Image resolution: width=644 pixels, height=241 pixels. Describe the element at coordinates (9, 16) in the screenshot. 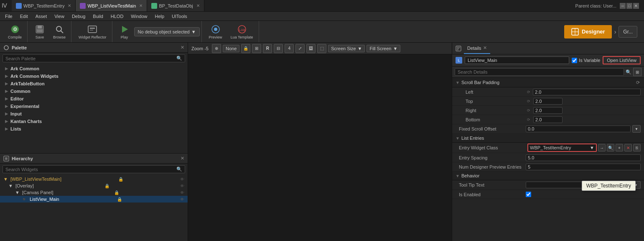

I see `menu-file: File` at that location.